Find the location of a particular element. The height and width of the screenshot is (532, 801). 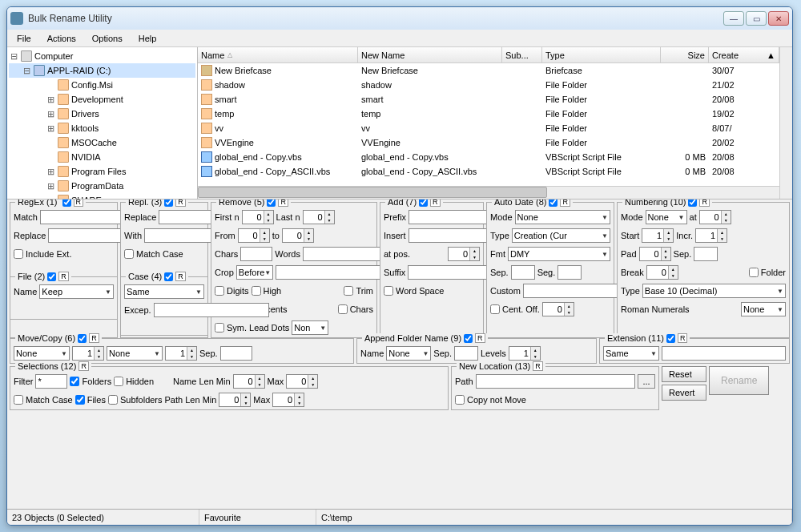

remove-chars-input is located at coordinates (256, 254).